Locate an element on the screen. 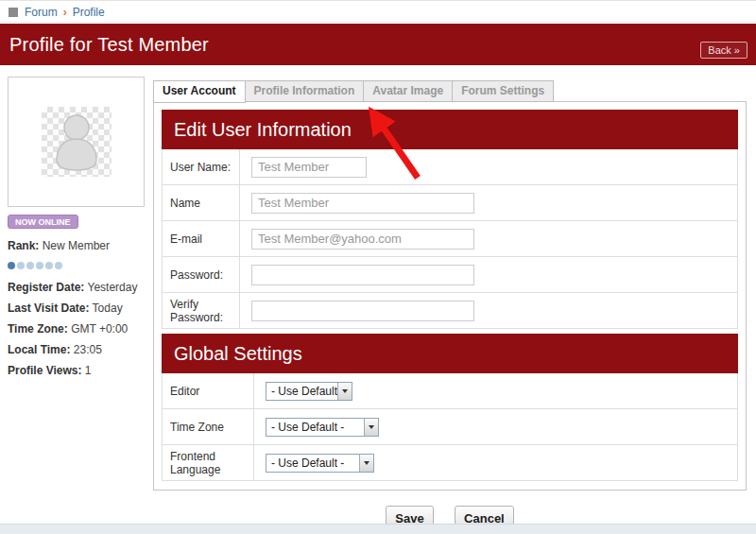 This screenshot has width=756, height=534. editor-select: - Use Default - is located at coordinates (309, 391).